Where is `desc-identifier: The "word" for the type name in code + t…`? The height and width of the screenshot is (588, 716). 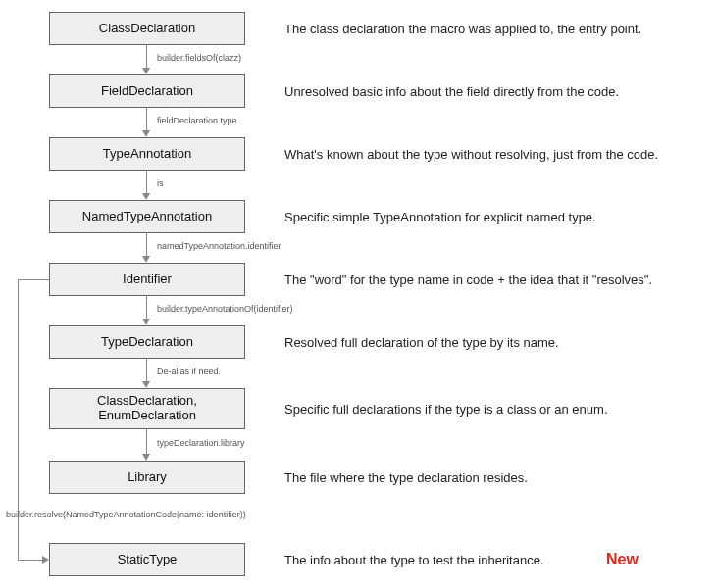
desc-identifier: The "word" for the type name in code + t… is located at coordinates (490, 279).